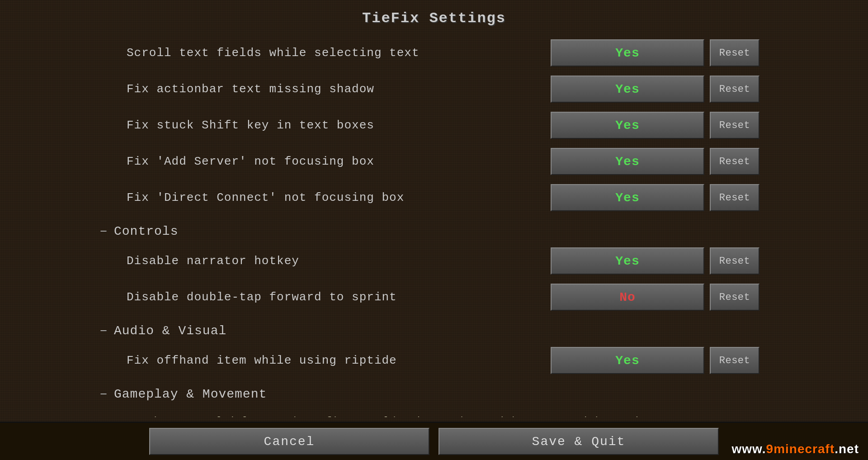 This screenshot has height=460, width=868. What do you see at coordinates (259, 53) in the screenshot?
I see `setting-label: Scroll text fields while selecting text` at bounding box center [259, 53].